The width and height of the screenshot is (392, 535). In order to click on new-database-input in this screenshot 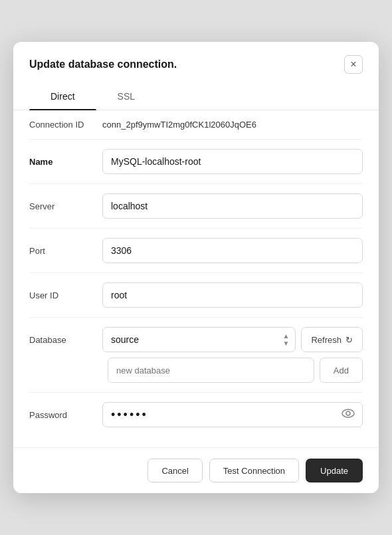, I will do `click(211, 370)`.